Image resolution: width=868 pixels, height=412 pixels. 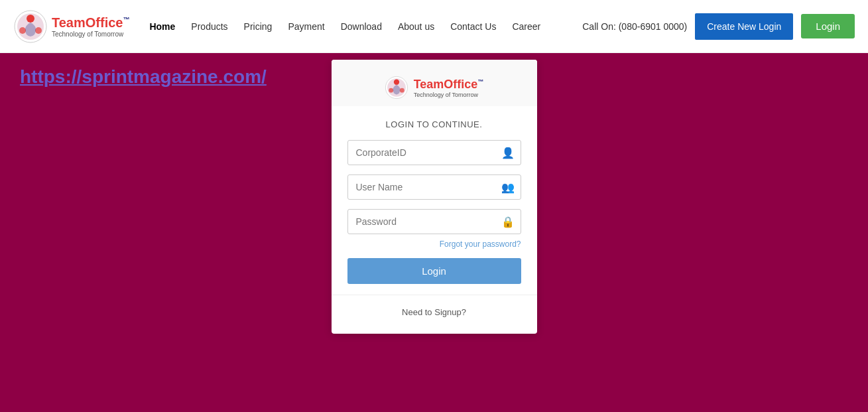 I want to click on site-url: https://sprintmagazine.com/, so click(x=143, y=77).